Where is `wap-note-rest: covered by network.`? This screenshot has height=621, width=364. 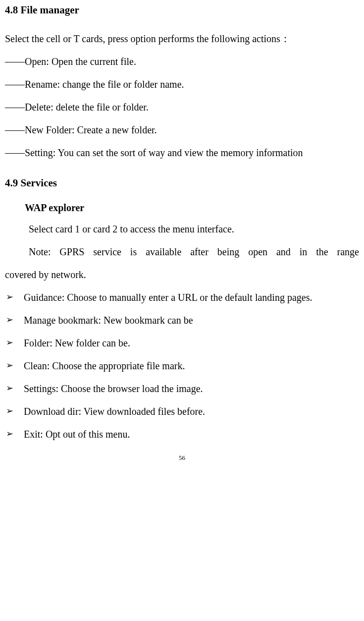 wap-note-rest: covered by network. is located at coordinates (46, 275).